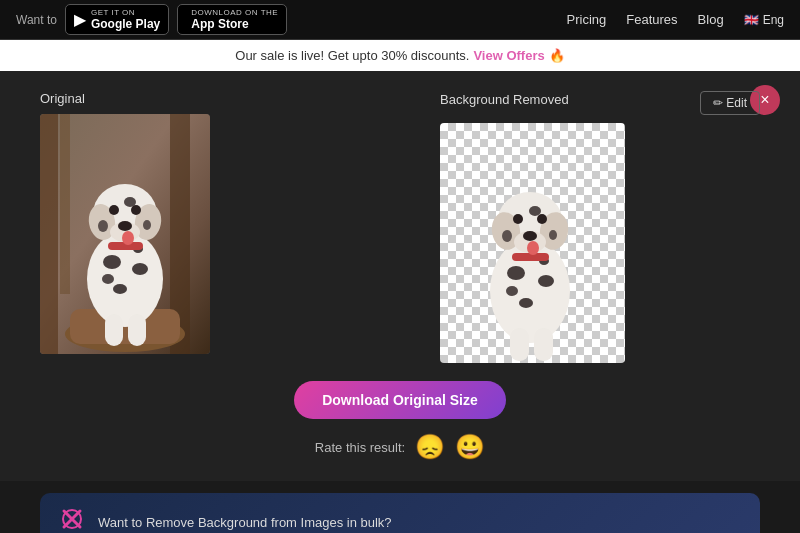 The width and height of the screenshot is (800, 533). I want to click on lang-button: 🇬🇧 Eng, so click(764, 20).